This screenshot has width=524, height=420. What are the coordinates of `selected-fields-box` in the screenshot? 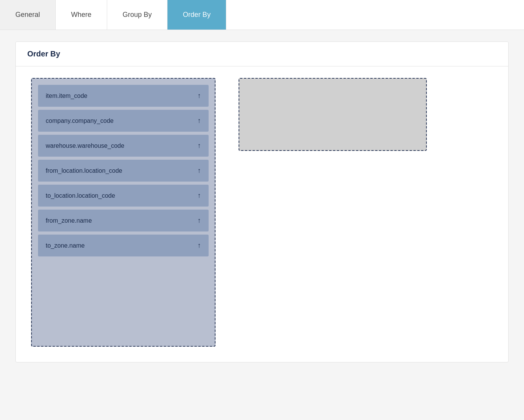 It's located at (333, 114).